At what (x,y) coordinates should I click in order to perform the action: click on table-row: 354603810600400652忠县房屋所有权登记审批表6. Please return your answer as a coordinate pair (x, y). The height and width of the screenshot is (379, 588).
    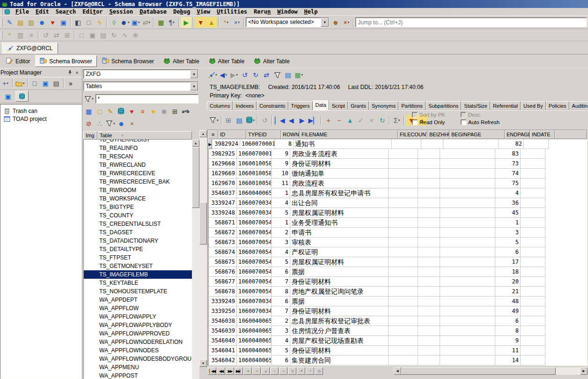
    Looking at the image, I should click on (397, 321).